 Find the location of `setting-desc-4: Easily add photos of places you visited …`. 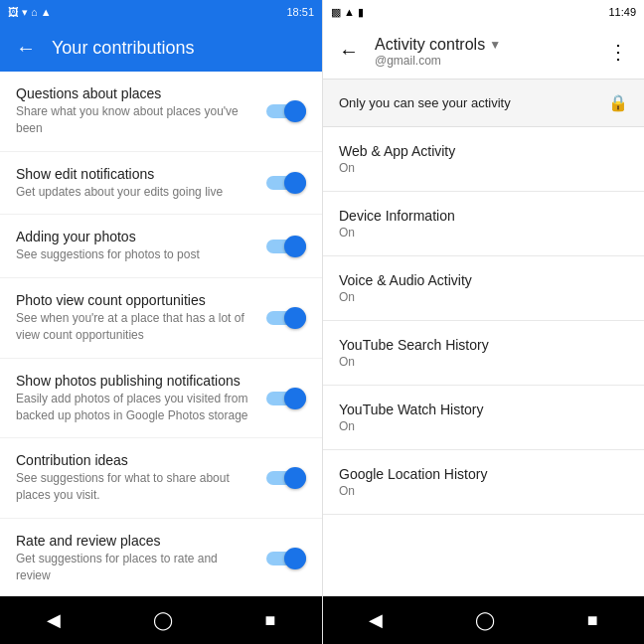

setting-desc-4: Easily add photos of places you visited … is located at coordinates (135, 407).